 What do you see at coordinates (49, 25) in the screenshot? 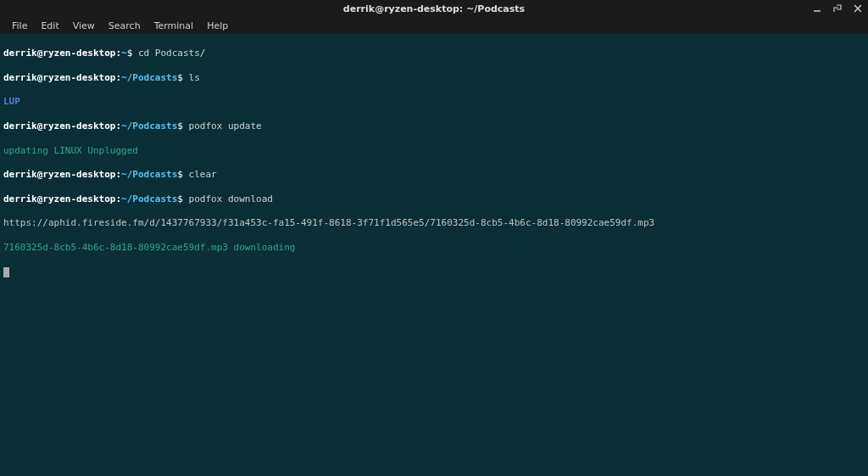
I see `menu-edit: Edit` at bounding box center [49, 25].